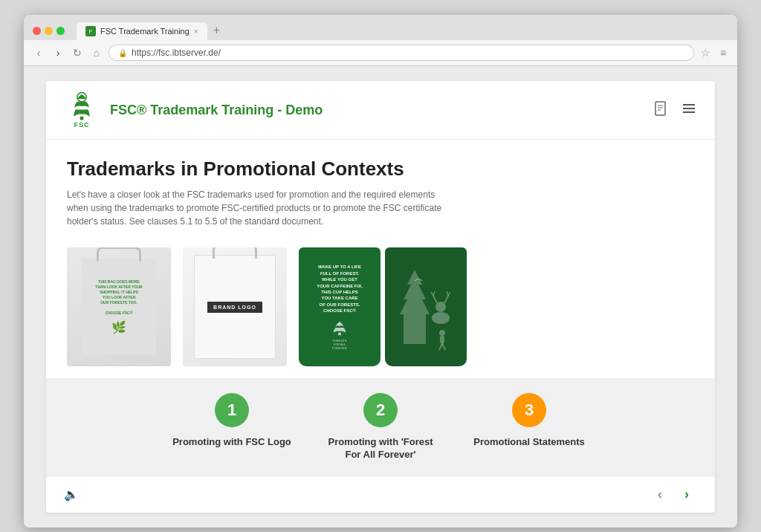 Image resolution: width=761 pixels, height=532 pixels. What do you see at coordinates (529, 443) in the screenshot?
I see `step-3-label: Promotional Statements` at bounding box center [529, 443].